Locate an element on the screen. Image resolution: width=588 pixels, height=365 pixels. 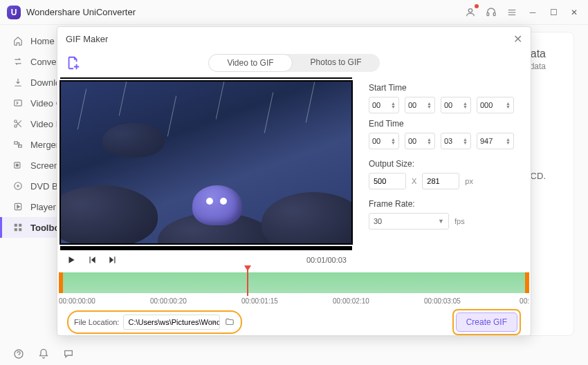
home-icon is located at coordinates (18, 41).